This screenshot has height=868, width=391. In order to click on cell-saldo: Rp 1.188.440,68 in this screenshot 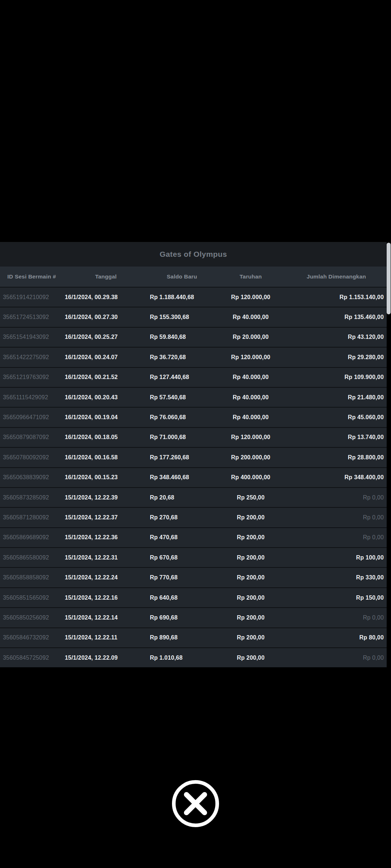, I will do `click(182, 297)`.